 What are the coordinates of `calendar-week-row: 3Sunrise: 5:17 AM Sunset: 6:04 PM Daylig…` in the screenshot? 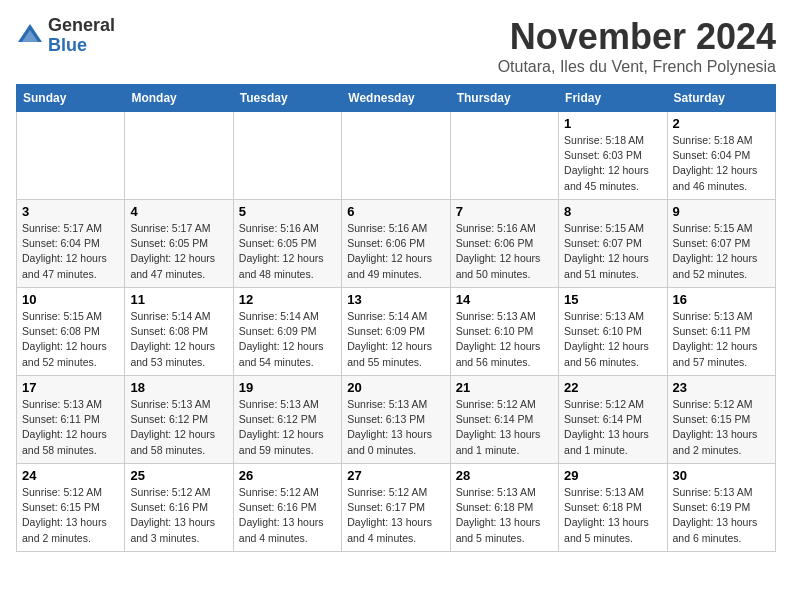 It's located at (396, 244).